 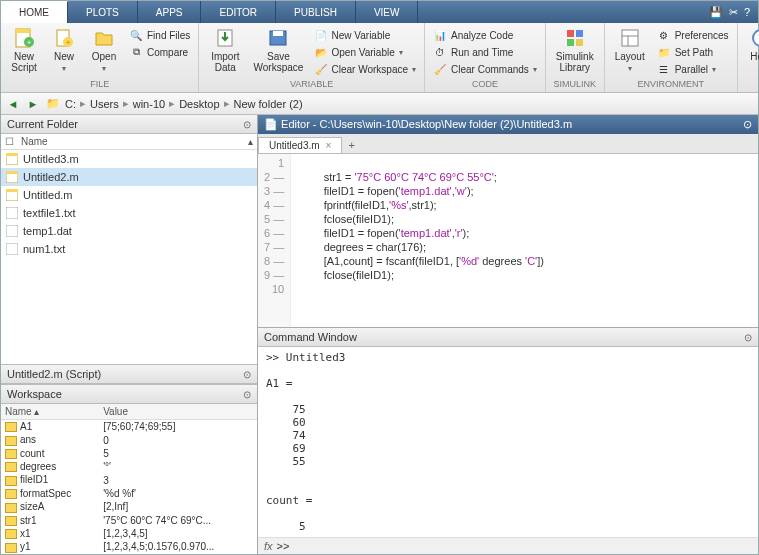 What do you see at coordinates (100, 84) in the screenshot?
I see `group-label-file: FILE` at bounding box center [100, 84].